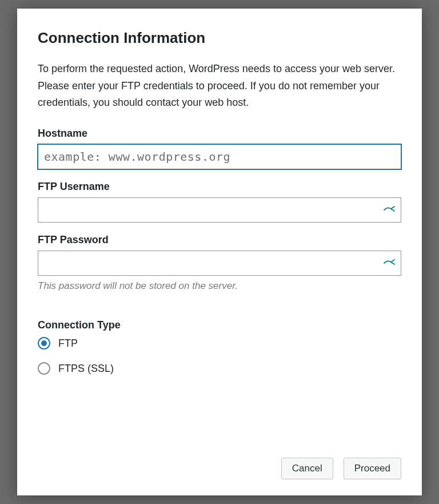 This screenshot has height=504, width=439. I want to click on ftp-password-input, so click(220, 263).